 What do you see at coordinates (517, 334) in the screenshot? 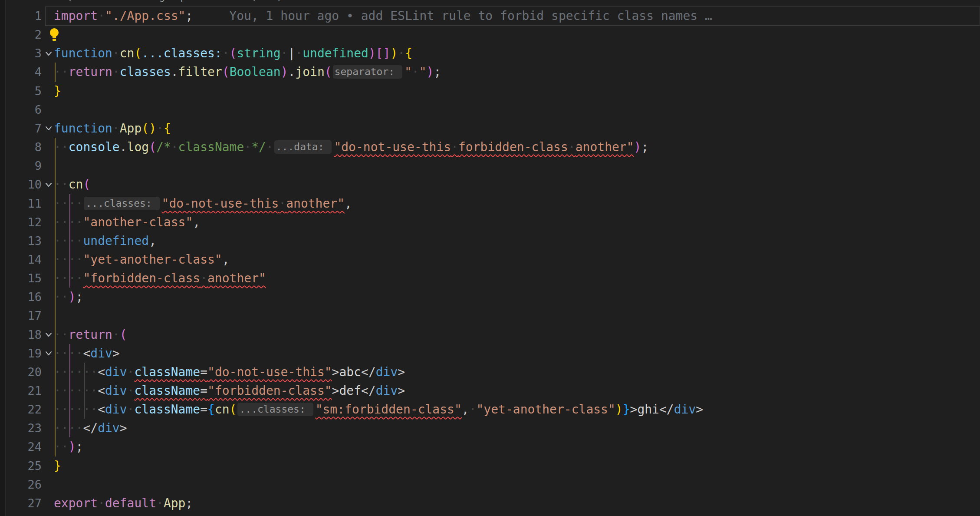
I see `code-line: ··return·(` at bounding box center [517, 334].